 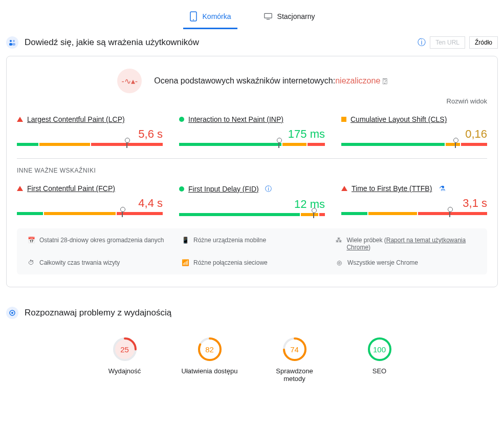 What do you see at coordinates (185, 263) in the screenshot?
I see `footer-item-icon: 📶` at bounding box center [185, 263].